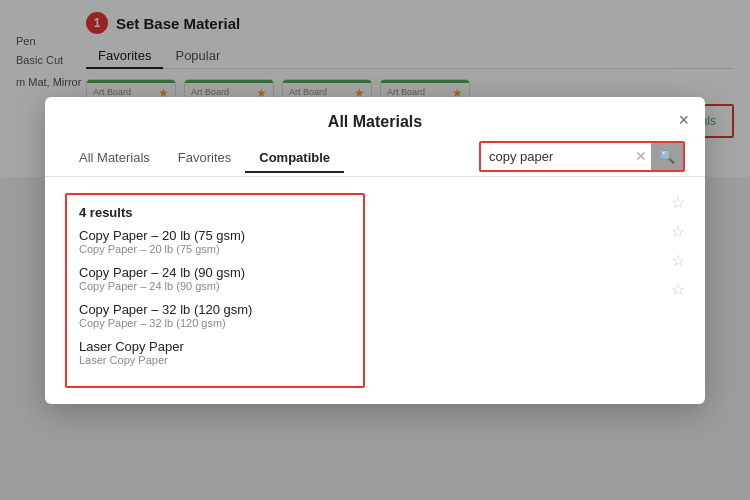 The height and width of the screenshot is (500, 750). What do you see at coordinates (204, 158) in the screenshot?
I see `modal-tabs: All Materials Favorites Compatible` at bounding box center [204, 158].